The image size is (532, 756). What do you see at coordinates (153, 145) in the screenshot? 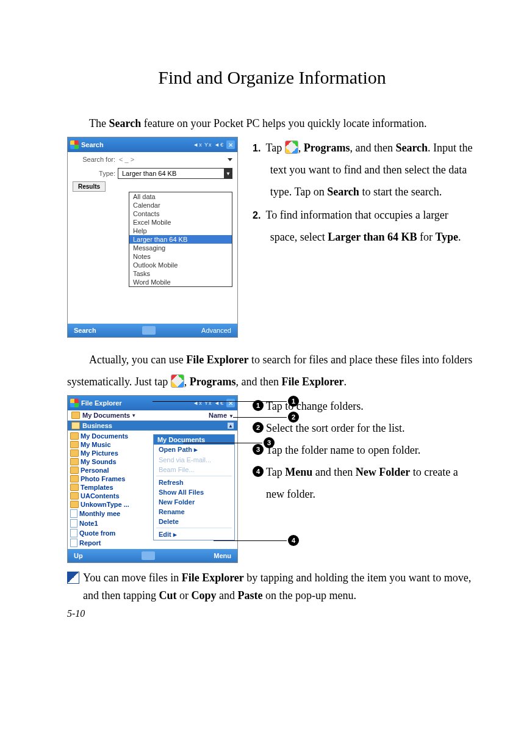
I see `search-titlebar: Search ◄x Yx ◄€ ✕` at bounding box center [153, 145].